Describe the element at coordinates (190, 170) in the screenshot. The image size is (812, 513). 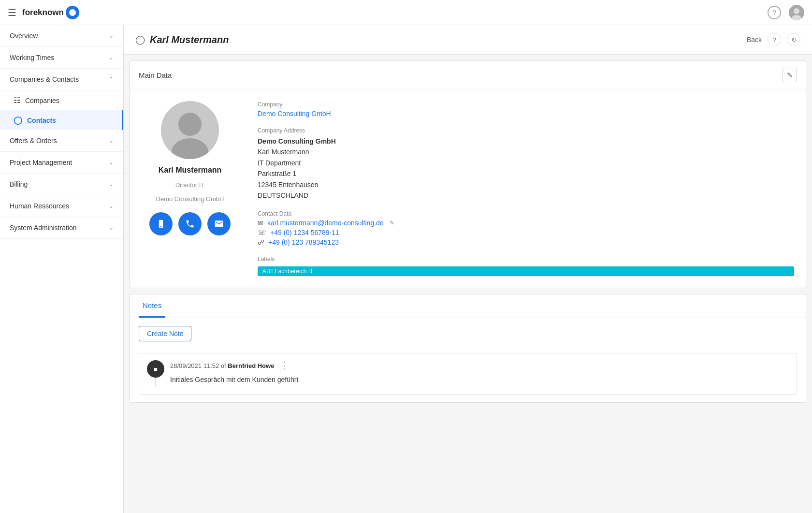
I see `profile-name: Karl Mustermann` at that location.